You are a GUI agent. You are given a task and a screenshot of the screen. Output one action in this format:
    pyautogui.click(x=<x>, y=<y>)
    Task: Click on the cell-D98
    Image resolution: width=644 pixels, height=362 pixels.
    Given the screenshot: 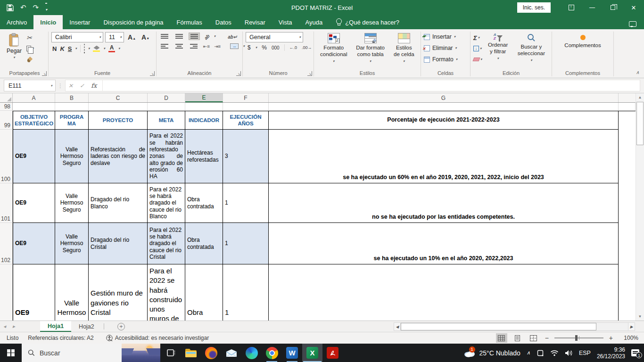 What is the action you would take?
    pyautogui.click(x=166, y=107)
    